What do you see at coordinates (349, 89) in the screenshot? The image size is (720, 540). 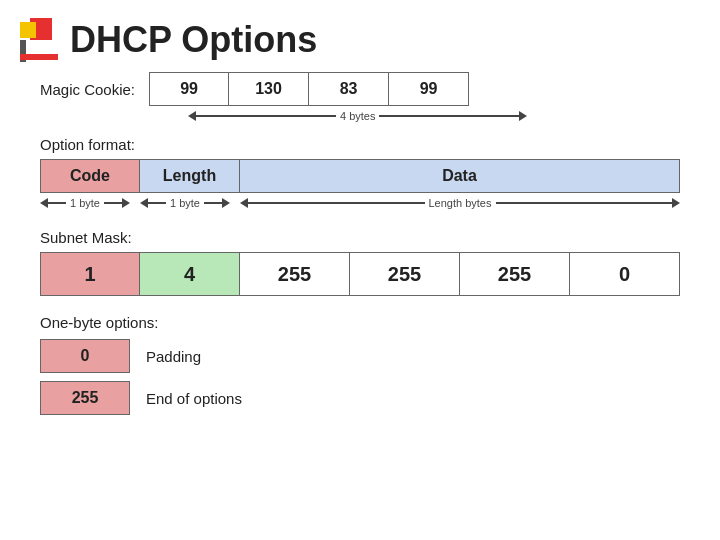 I see `cookie-box-2: 83` at bounding box center [349, 89].